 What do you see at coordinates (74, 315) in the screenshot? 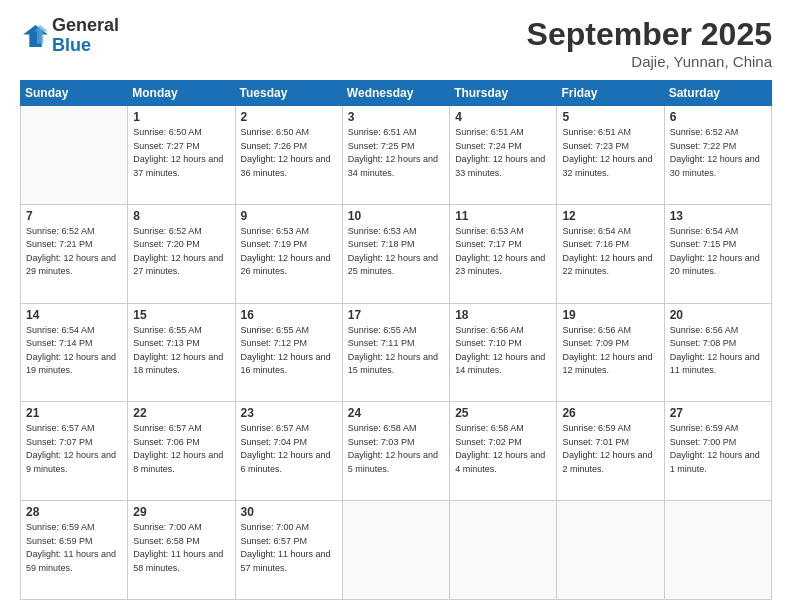
I see `day-number: 14` at bounding box center [74, 315].